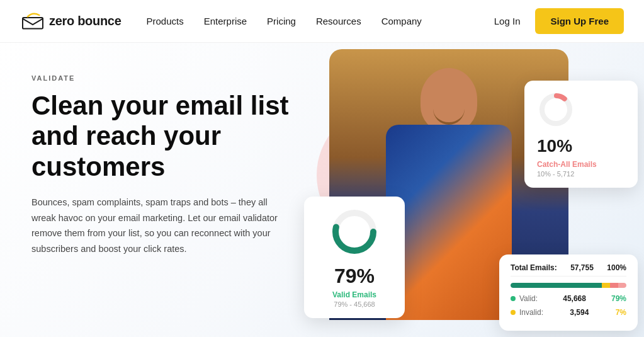 The height and width of the screenshot is (337, 644). Describe the element at coordinates (225, 21) in the screenshot. I see `nav-item-enterprise: Enterprise` at that location.